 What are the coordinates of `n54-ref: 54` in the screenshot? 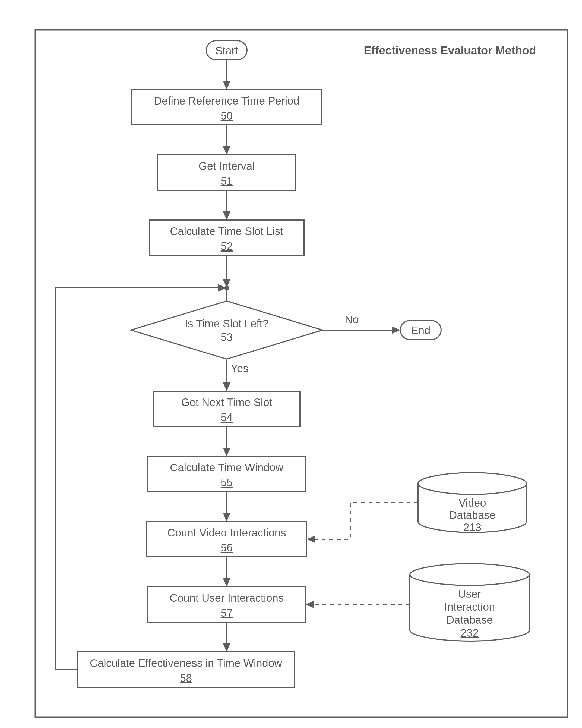 It's located at (227, 417).